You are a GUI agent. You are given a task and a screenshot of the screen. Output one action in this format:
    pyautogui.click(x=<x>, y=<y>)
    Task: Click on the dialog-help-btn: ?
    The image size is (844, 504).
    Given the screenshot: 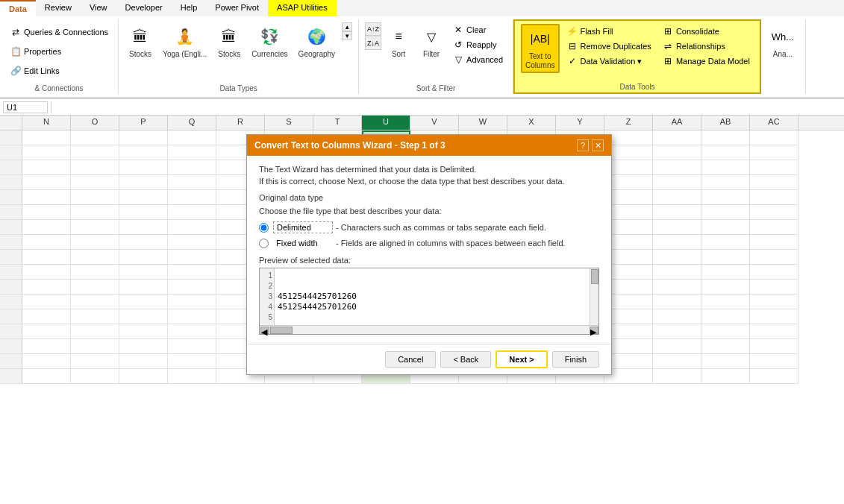 What is the action you would take?
    pyautogui.click(x=583, y=145)
    